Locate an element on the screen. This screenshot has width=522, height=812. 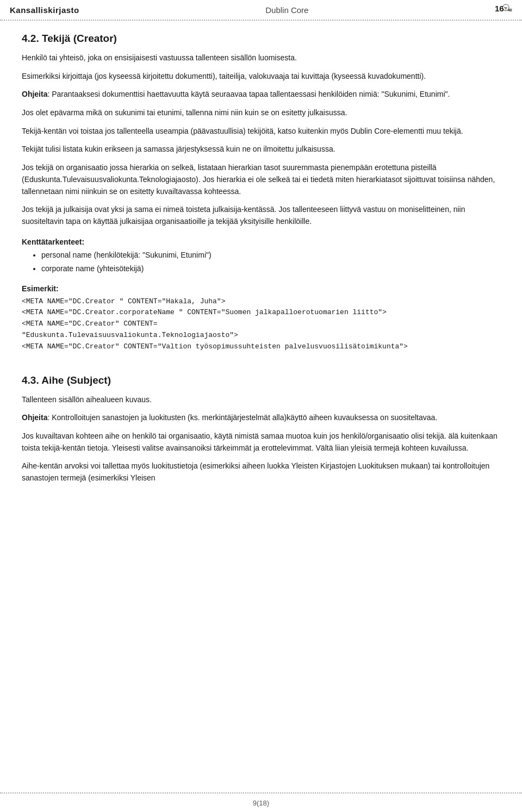
ohjeita-text-43: : Kontrolloitujen sanastojen ja luokitus… is located at coordinates (243, 417).